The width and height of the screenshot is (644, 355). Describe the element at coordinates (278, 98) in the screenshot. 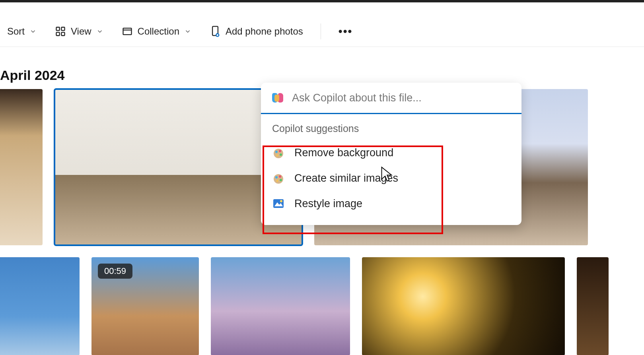

I see `copilot-icon` at that location.